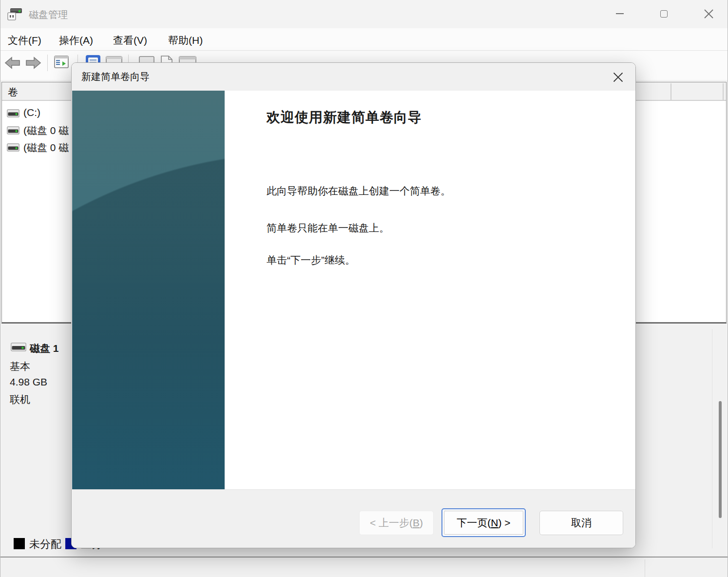  I want to click on maximize-icon, so click(664, 14).